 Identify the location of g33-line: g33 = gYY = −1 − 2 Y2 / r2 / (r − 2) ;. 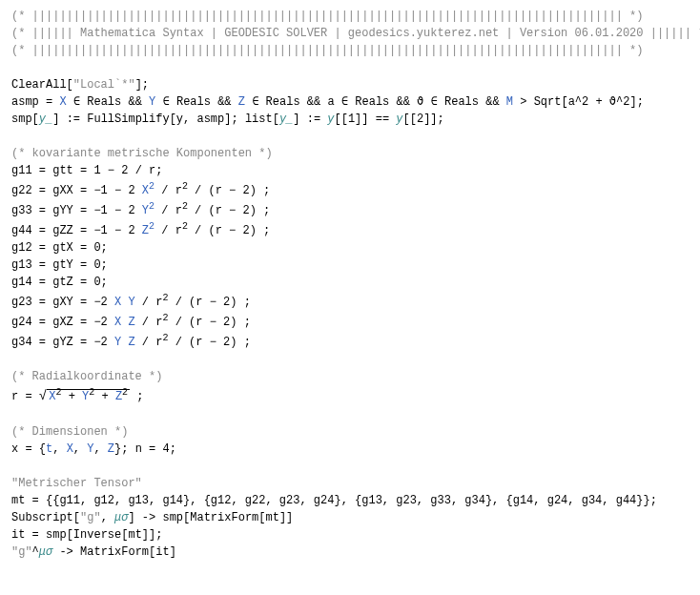
(350, 210).